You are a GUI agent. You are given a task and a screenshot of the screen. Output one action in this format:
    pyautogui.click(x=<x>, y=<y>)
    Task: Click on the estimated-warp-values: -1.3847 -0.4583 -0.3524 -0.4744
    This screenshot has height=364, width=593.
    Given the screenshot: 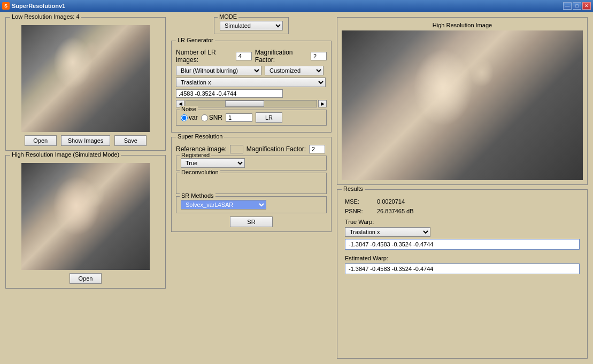 What is the action you would take?
    pyautogui.click(x=462, y=269)
    